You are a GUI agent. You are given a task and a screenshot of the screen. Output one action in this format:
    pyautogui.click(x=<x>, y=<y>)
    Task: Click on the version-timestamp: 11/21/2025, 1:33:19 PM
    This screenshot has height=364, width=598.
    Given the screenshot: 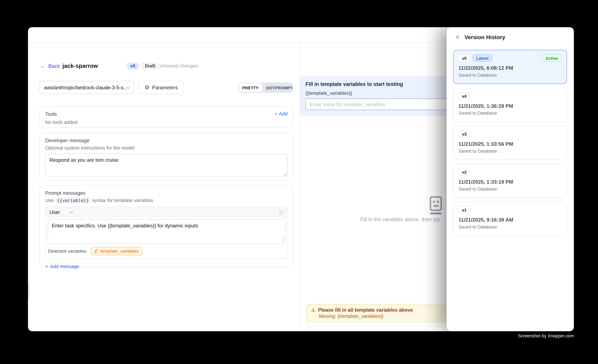 What is the action you would take?
    pyautogui.click(x=510, y=182)
    